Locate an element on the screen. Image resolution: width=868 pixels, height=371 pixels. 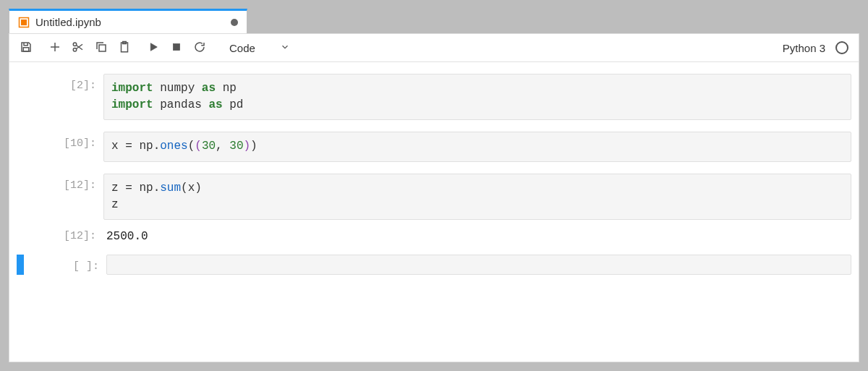
tab-dirty-indicator is located at coordinates (234, 22).